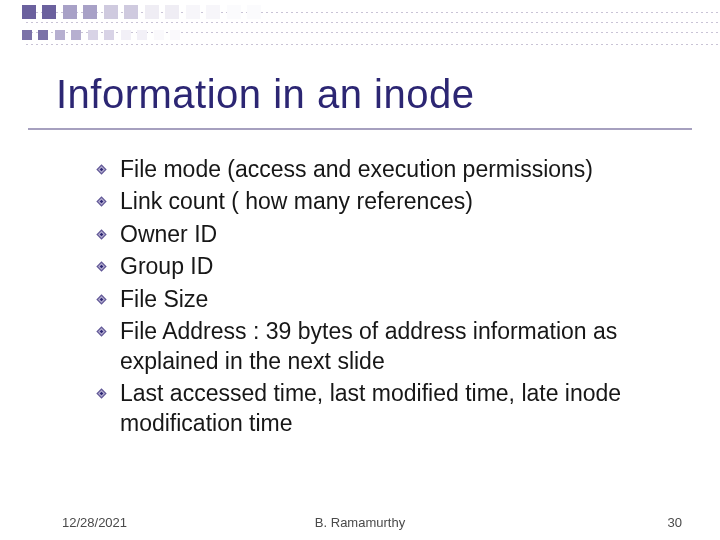 The width and height of the screenshot is (720, 540). Describe the element at coordinates (360, 522) in the screenshot. I see `footer-author: B. Ramamurthy` at that location.